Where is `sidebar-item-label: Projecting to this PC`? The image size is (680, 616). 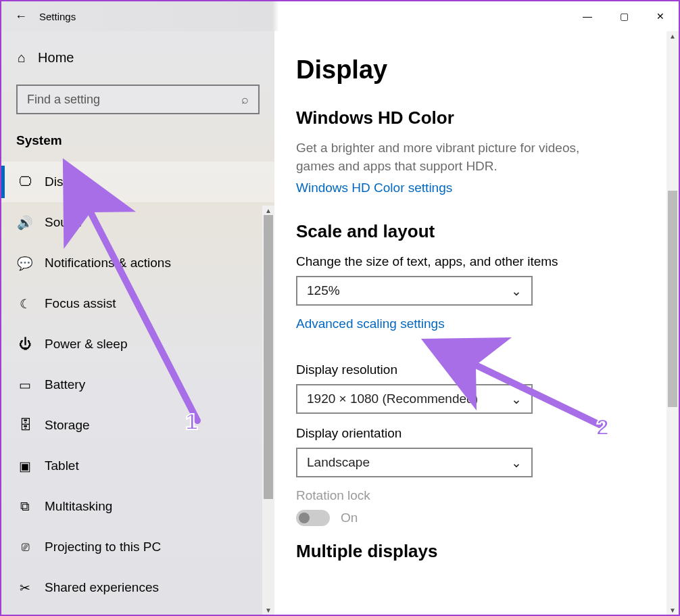
sidebar-item-label: Projecting to this PC is located at coordinates (103, 547).